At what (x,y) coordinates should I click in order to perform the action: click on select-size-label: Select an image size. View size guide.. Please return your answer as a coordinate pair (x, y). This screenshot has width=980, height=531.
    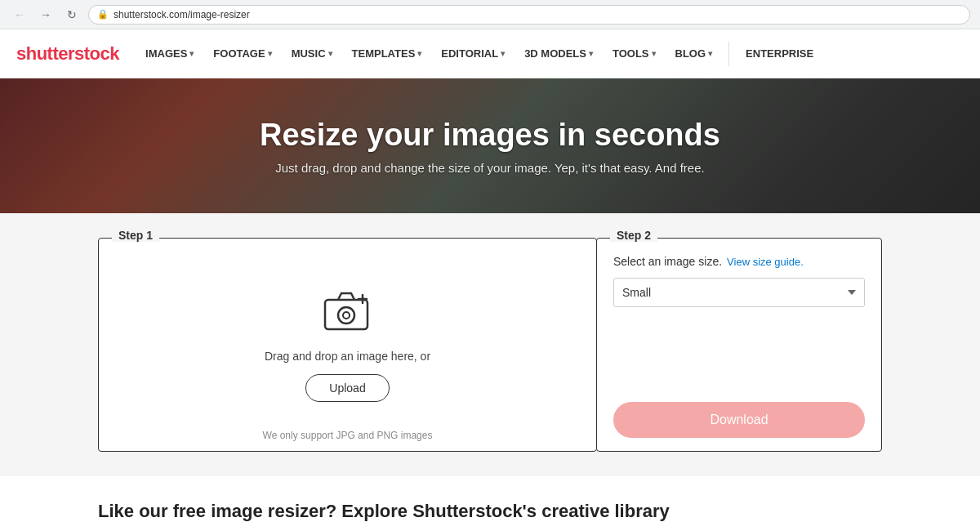
    Looking at the image, I should click on (739, 261).